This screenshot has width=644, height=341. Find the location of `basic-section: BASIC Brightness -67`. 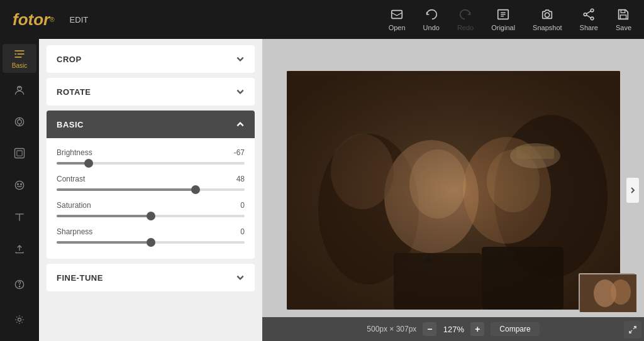

basic-section: BASIC Brightness -67 is located at coordinates (151, 185).